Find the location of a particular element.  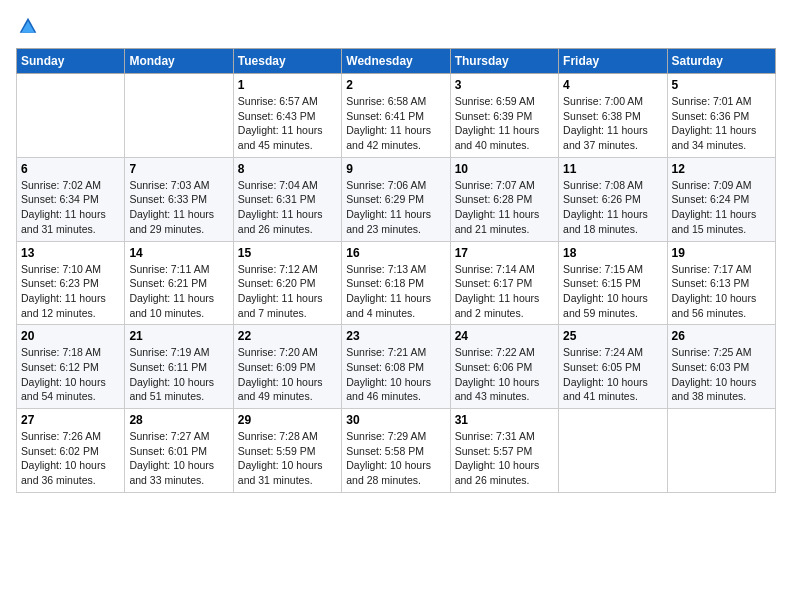

day-number: 17 is located at coordinates (504, 253).